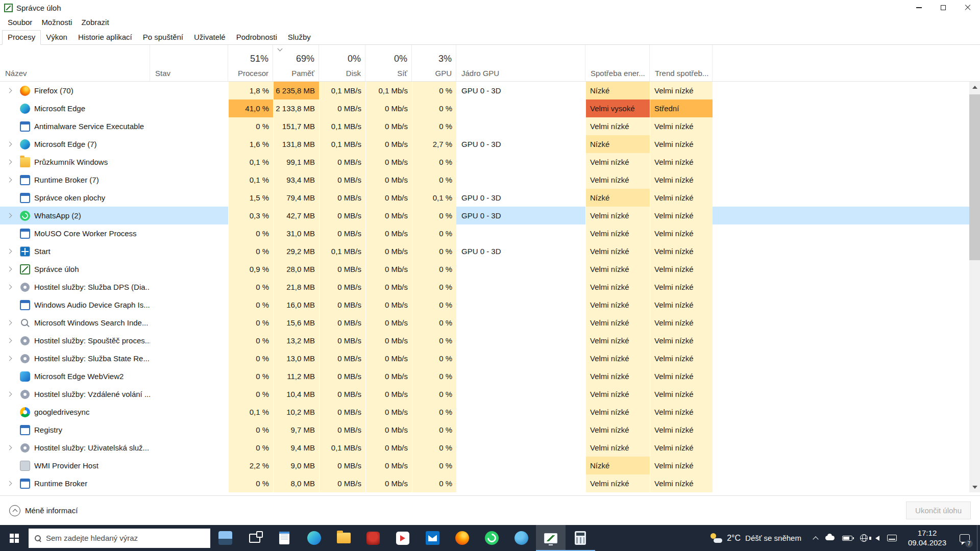 The height and width of the screenshot is (551, 980). I want to click on task-view-button, so click(255, 538).